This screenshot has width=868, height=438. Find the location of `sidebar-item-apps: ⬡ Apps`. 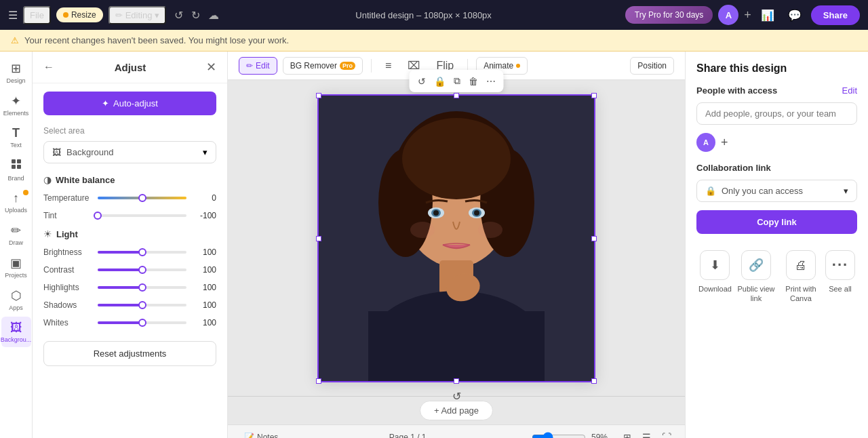

sidebar-item-apps: ⬡ Apps is located at coordinates (16, 300).